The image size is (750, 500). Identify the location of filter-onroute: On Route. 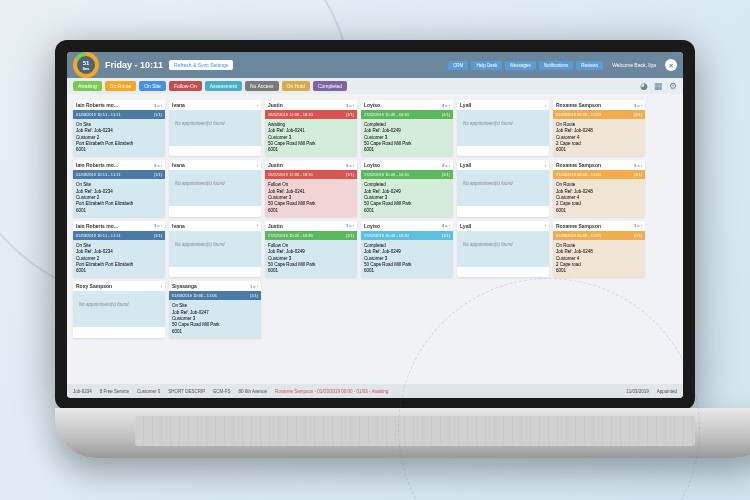
(120, 86).